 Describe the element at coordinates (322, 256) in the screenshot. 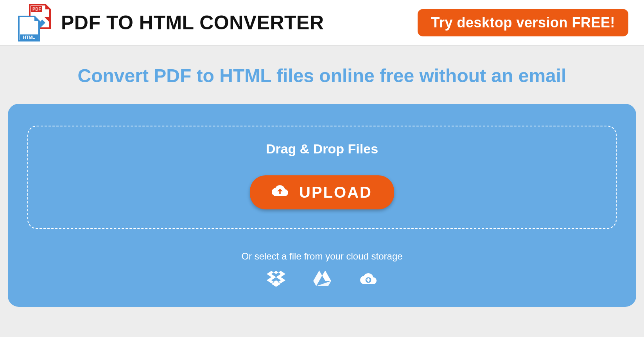

I see `cloud-storage-label: Or select a file from your cloud storage` at that location.